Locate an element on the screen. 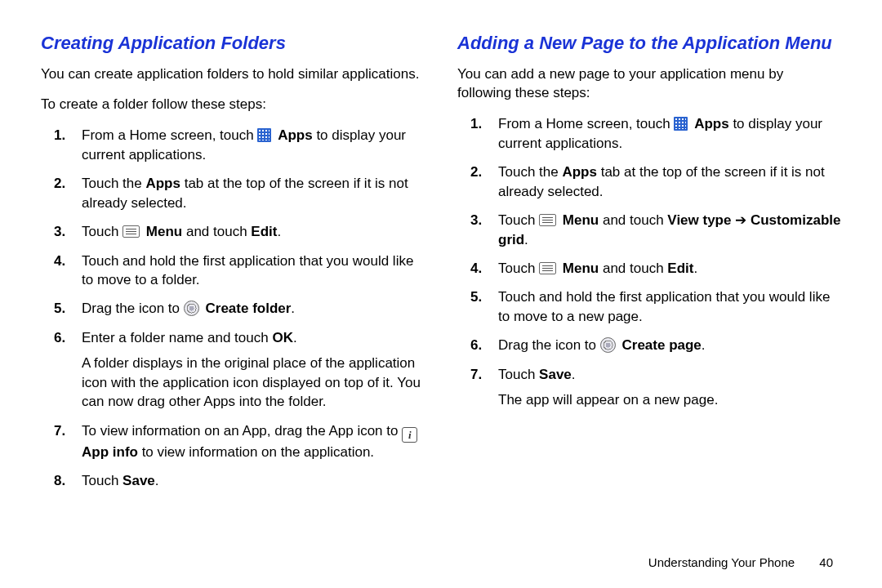 This screenshot has height=588, width=882. step-text: Enter a folder name and touch is located at coordinates (176, 338).